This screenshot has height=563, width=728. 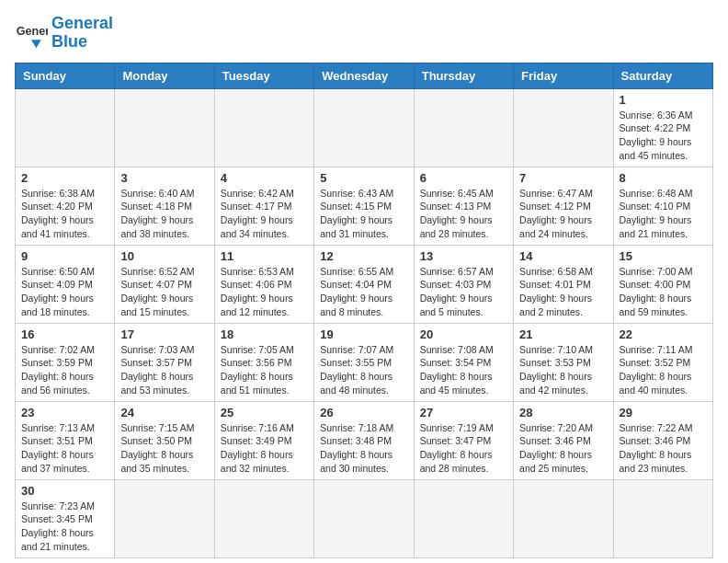 I want to click on weekday-header-sunday: Sunday, so click(x=65, y=75).